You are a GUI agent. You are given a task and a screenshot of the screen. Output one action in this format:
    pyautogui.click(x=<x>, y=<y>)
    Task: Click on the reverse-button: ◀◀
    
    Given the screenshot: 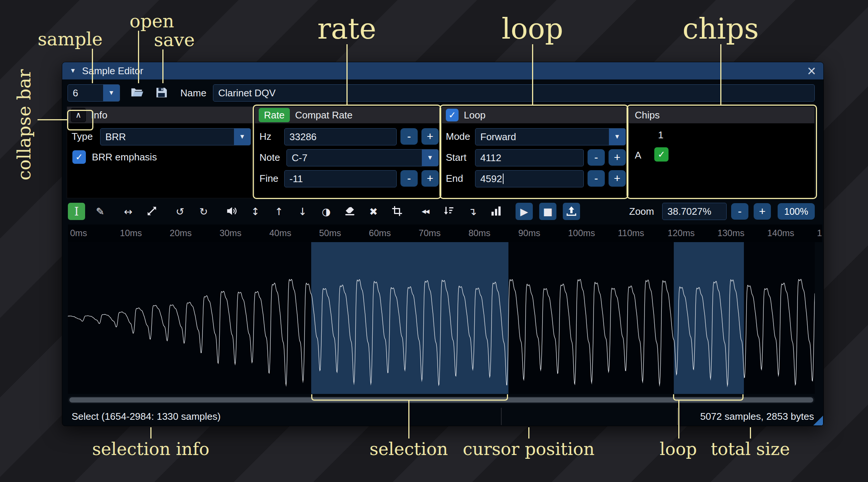 What is the action you would take?
    pyautogui.click(x=425, y=211)
    